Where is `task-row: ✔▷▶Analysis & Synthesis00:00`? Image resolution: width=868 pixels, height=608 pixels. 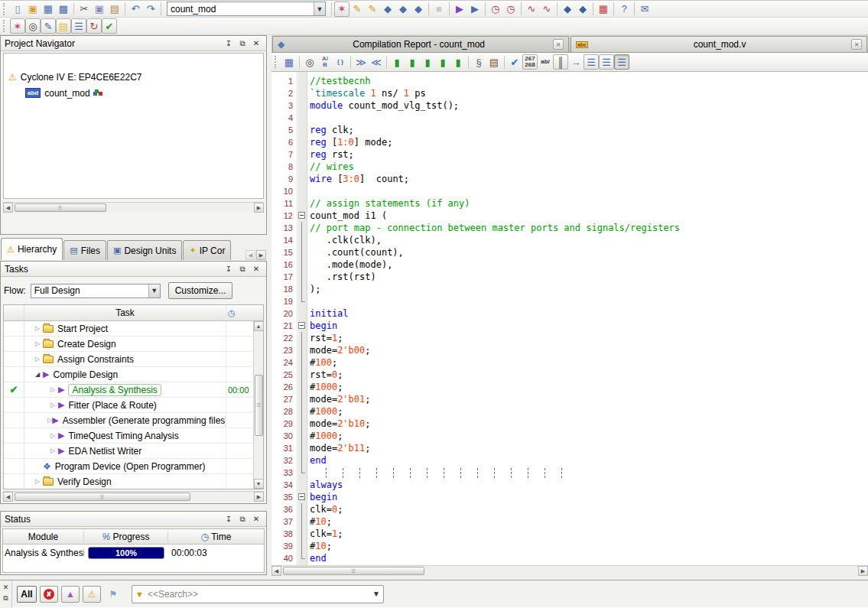 task-row: ✔▷▶Analysis & Synthesis00:00 is located at coordinates (128, 390).